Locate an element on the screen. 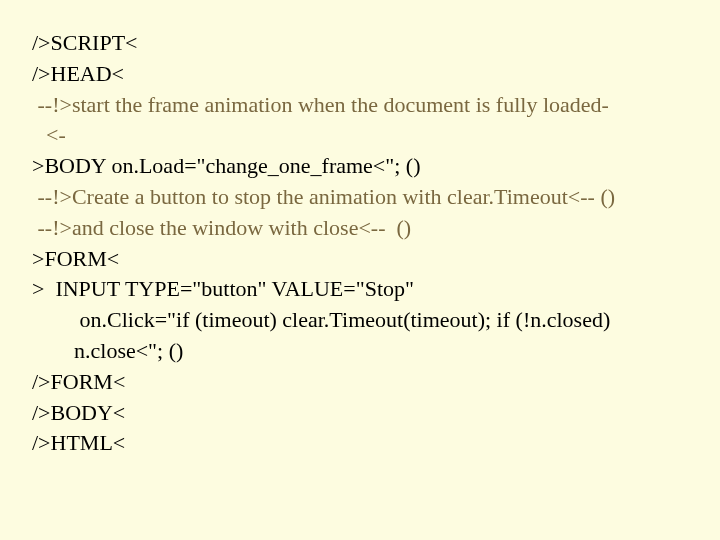  code-line: >FORM< is located at coordinates (366, 260).